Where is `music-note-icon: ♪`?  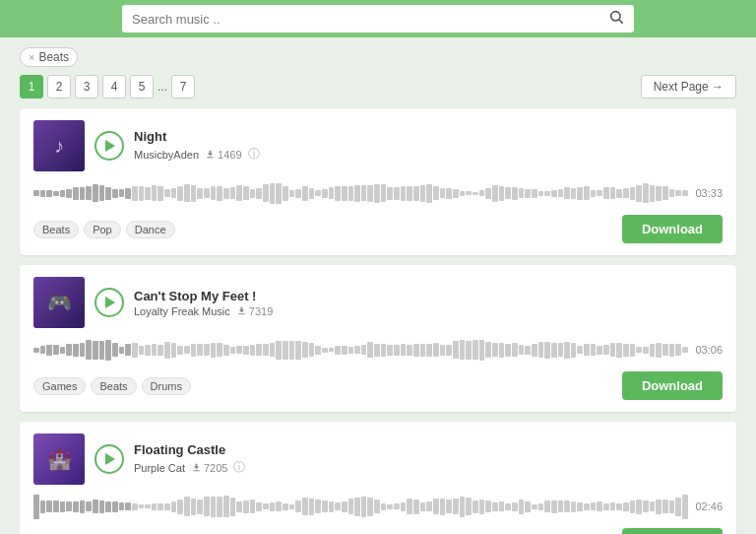 music-note-icon: ♪ is located at coordinates (59, 146).